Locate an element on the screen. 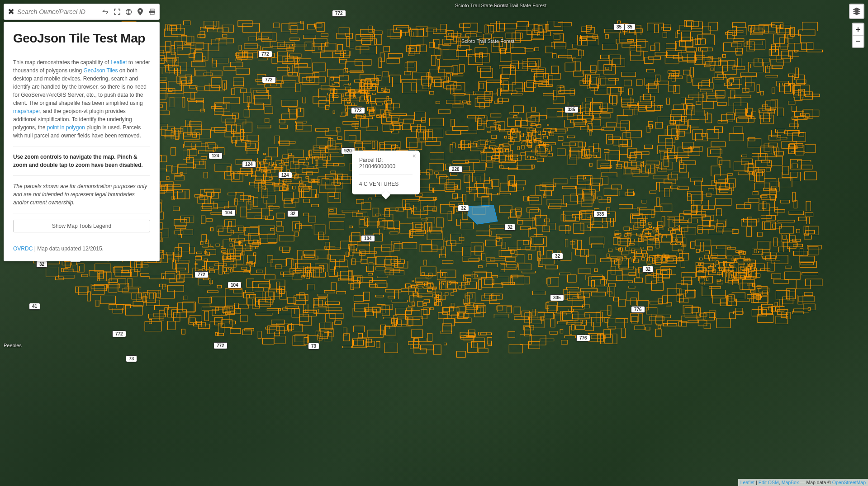  link-geojson-tiles: GeoJson Tiles is located at coordinates (100, 71).